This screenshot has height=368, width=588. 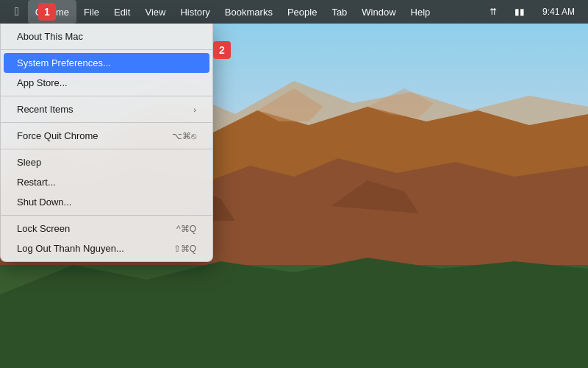 I want to click on menubar-history: History, so click(x=195, y=12).